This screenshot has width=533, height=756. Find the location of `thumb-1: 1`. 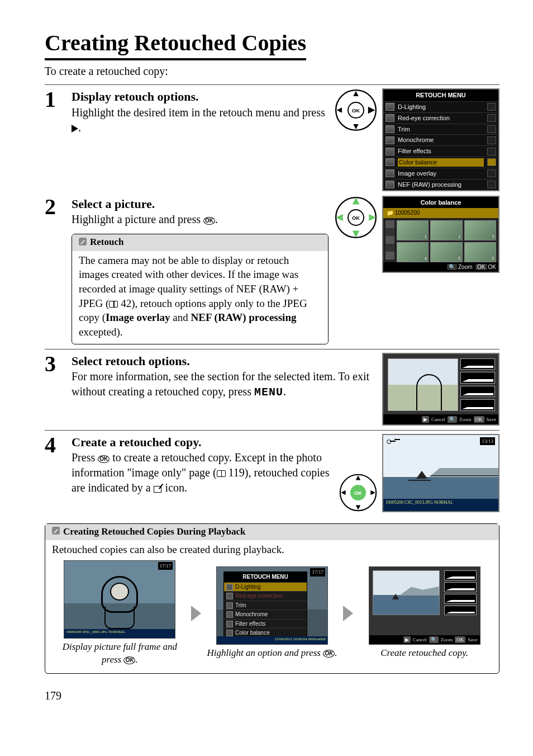

thumb-1: 1 is located at coordinates (412, 230).